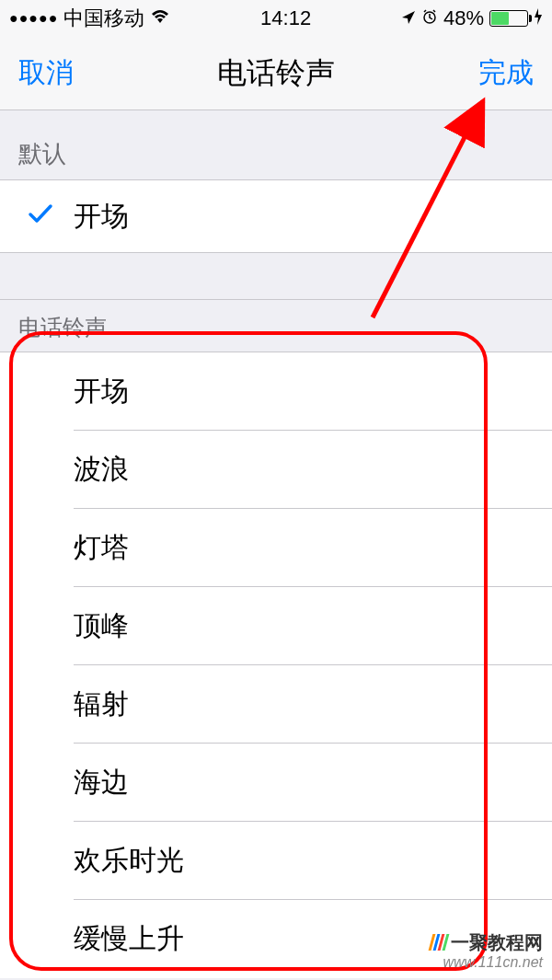  What do you see at coordinates (276, 74) in the screenshot?
I see `nav-bar: 取消 电话铃声 完成` at bounding box center [276, 74].